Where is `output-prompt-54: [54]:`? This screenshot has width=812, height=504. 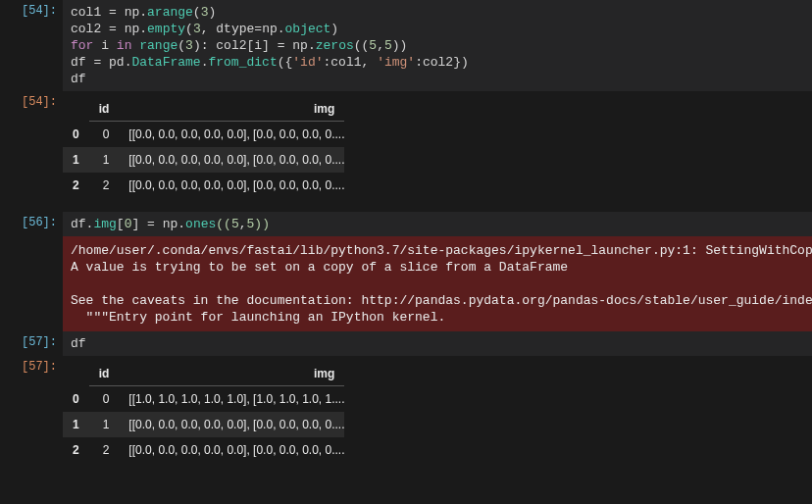
output-prompt-54: [54]: is located at coordinates (31, 100).